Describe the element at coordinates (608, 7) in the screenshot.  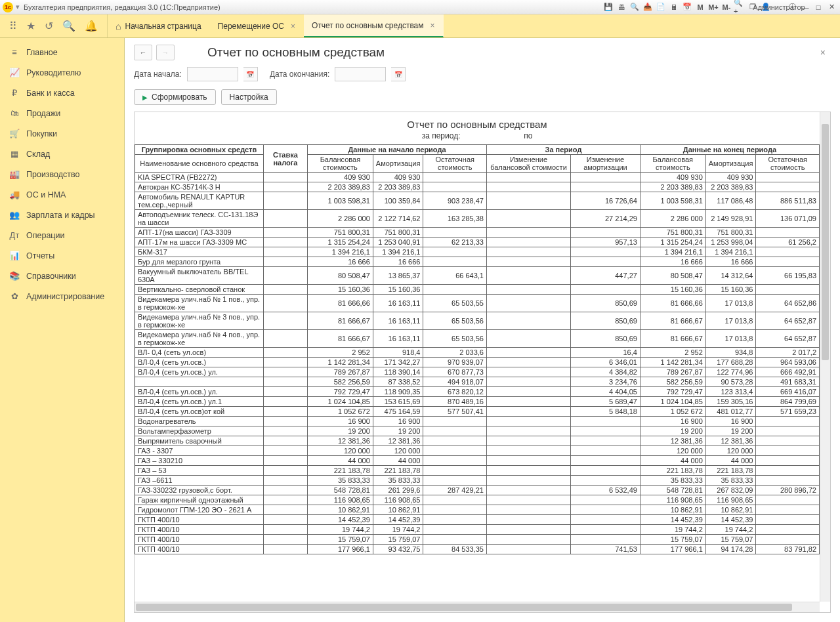
I see `save-icon: 💾` at that location.